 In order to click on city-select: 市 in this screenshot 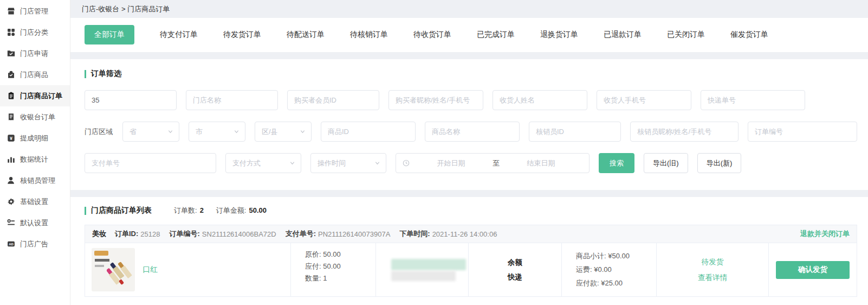, I will do `click(217, 131)`.